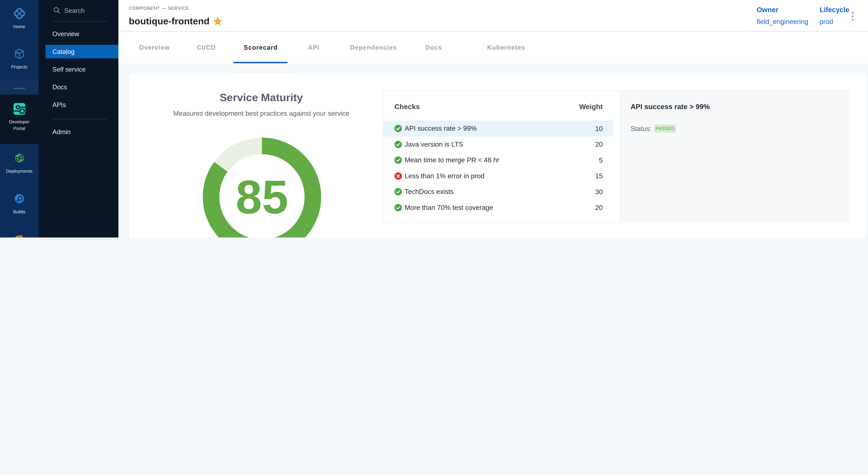  What do you see at coordinates (262, 197) in the screenshot?
I see `svg-text: 85` at bounding box center [262, 197].